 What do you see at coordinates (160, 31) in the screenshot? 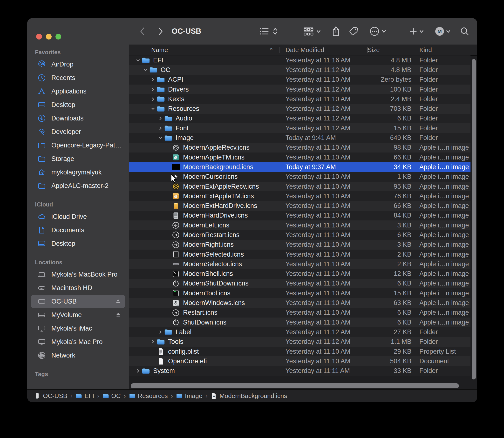
I see `forward-button` at bounding box center [160, 31].